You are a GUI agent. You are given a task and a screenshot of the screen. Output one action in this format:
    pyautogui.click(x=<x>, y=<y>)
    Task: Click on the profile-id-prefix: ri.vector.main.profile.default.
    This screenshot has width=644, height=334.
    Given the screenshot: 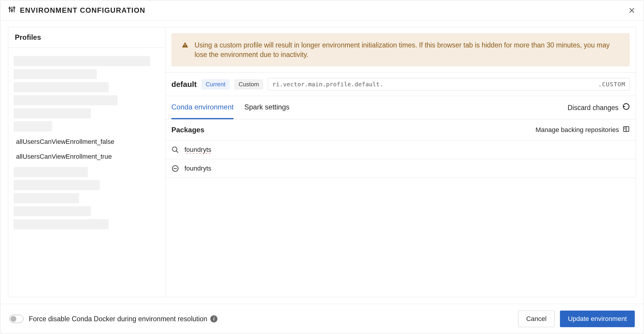 What is the action you would take?
    pyautogui.click(x=328, y=84)
    